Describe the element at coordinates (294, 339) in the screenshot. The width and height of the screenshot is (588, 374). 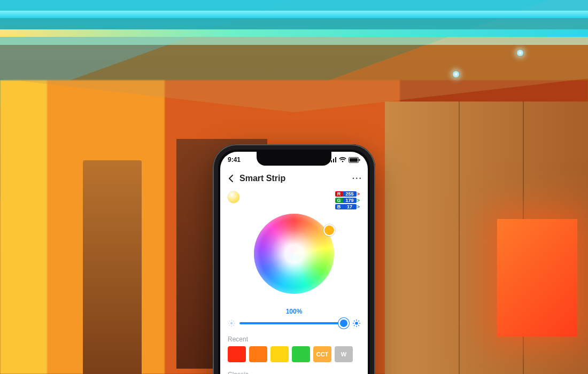
I see `recent-label: Recent` at that location.